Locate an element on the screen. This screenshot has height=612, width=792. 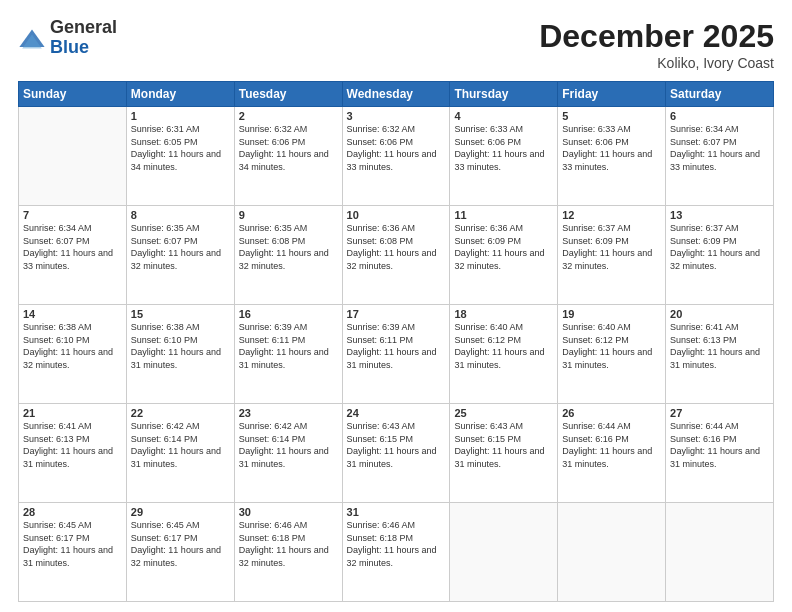
calendar-header: SundayMondayTuesdayWednesdayThursdayFrid… is located at coordinates (396, 94).